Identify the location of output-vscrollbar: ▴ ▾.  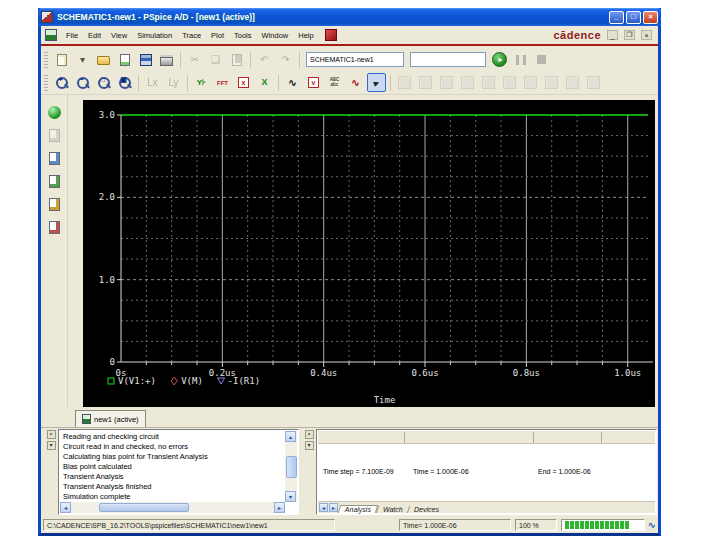
(291, 466).